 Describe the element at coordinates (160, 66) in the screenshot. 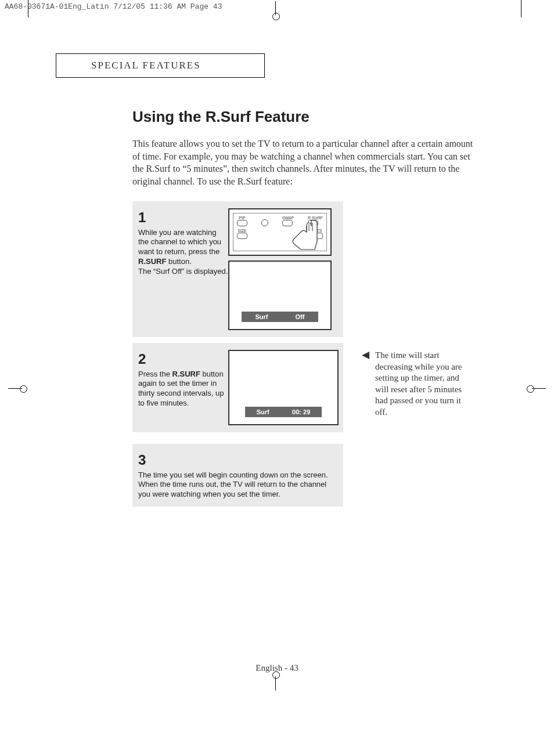

I see `section-header-box: SPECIAL FEATURES` at that location.